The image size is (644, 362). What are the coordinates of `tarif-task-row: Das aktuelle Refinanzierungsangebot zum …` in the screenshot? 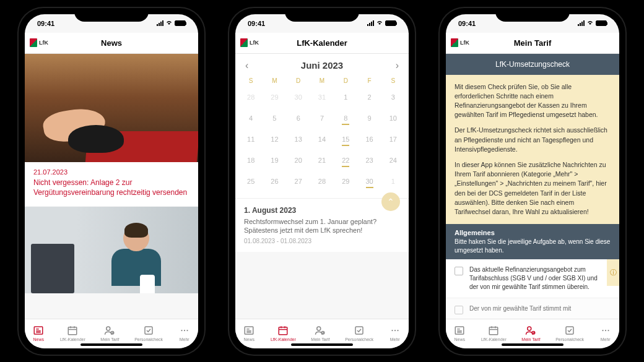 It's located at (533, 278).